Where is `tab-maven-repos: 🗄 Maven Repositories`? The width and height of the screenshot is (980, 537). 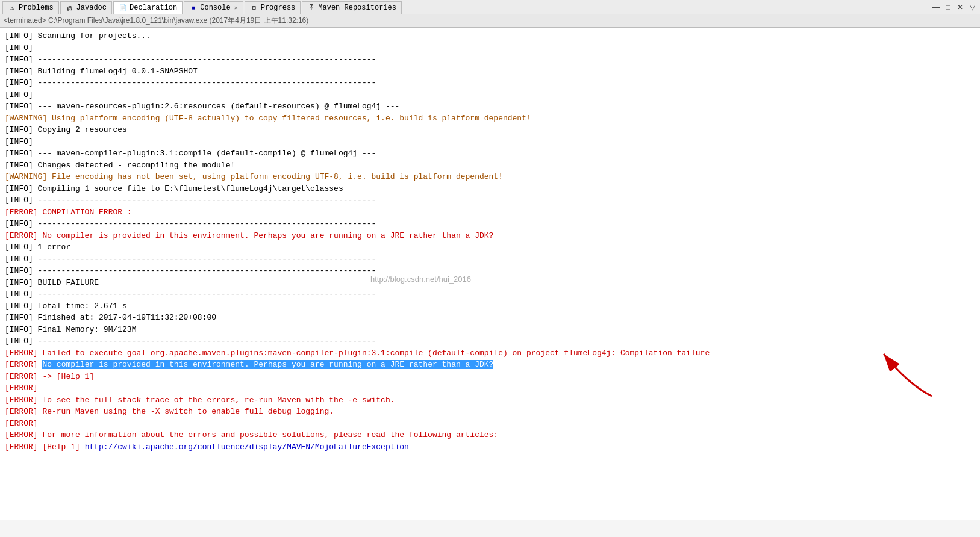
tab-maven-repos: 🗄 Maven Repositories is located at coordinates (352, 8).